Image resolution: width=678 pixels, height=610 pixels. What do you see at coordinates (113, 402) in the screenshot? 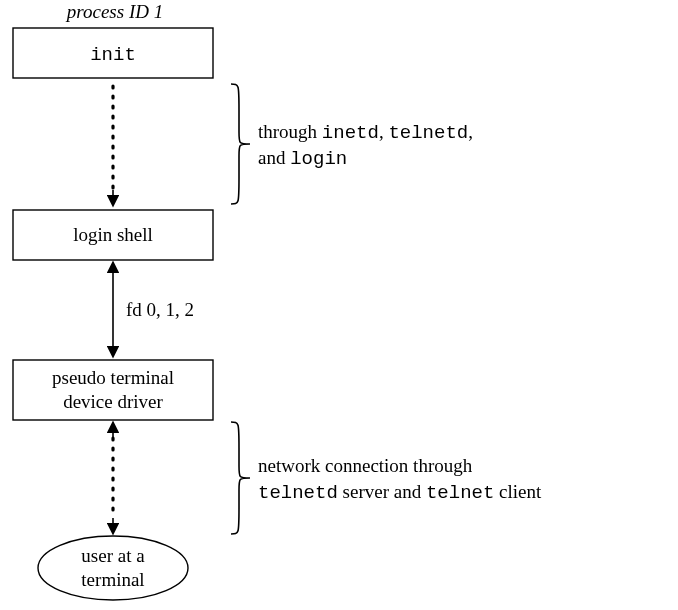
I see `pseudo-line2: device driver` at bounding box center [113, 402].